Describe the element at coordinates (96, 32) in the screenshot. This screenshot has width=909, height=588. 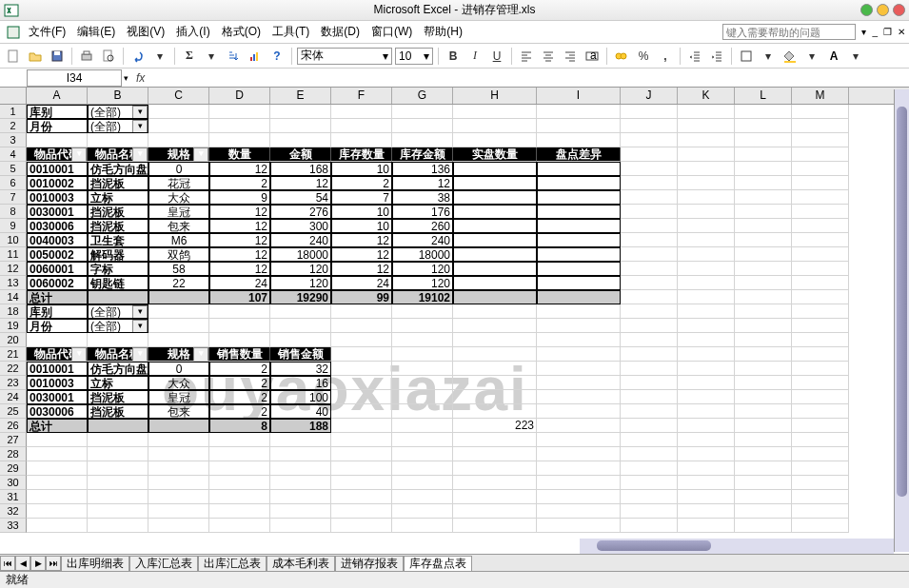
I see `menu-edit: 编辑(E)` at that location.